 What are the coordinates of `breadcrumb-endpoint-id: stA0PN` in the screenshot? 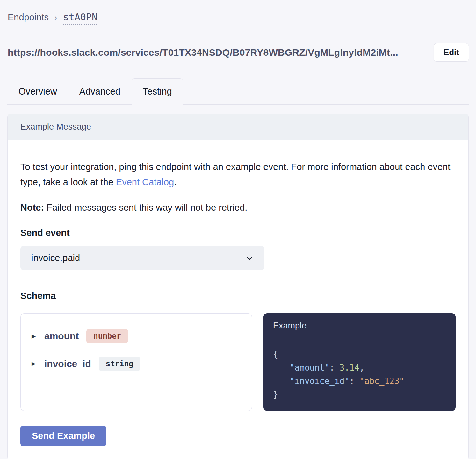 It's located at (80, 18).